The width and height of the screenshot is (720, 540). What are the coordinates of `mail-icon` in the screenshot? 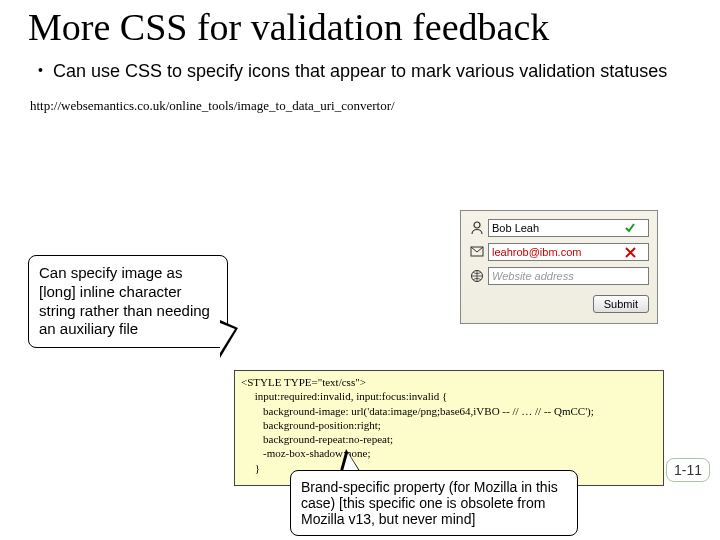 It's located at (476, 252).